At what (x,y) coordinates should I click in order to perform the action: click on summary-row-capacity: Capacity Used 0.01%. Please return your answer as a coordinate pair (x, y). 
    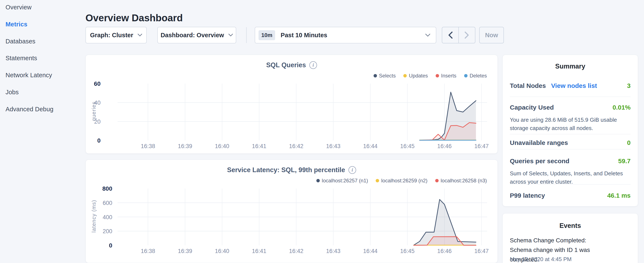
    Looking at the image, I should click on (570, 108).